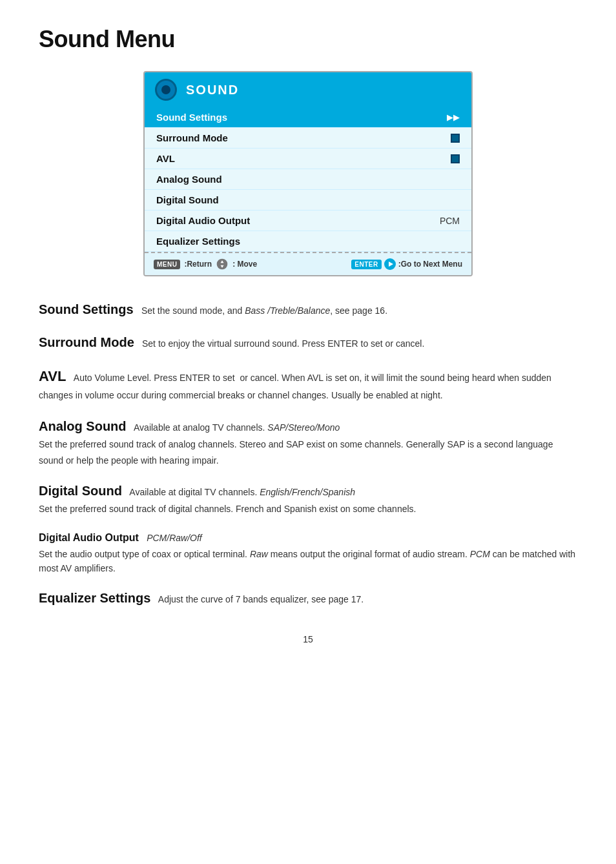 This screenshot has width=616, height=864. Describe the element at coordinates (308, 180) in the screenshot. I see `tv-menu-items: Sound Settings ▶▶ Surround Mode AVL Anal…` at that location.